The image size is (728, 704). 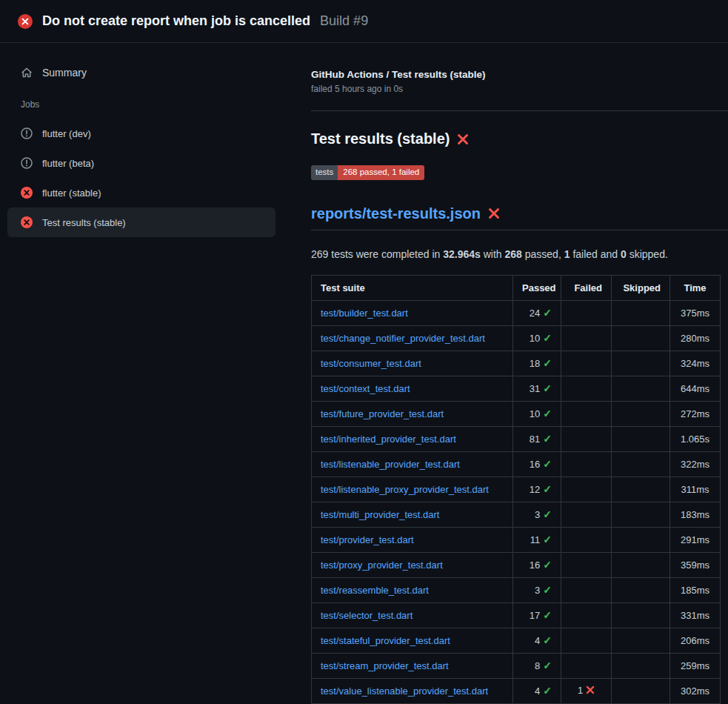 What do you see at coordinates (535, 313) in the screenshot?
I see `passed-count: 24` at bounding box center [535, 313].